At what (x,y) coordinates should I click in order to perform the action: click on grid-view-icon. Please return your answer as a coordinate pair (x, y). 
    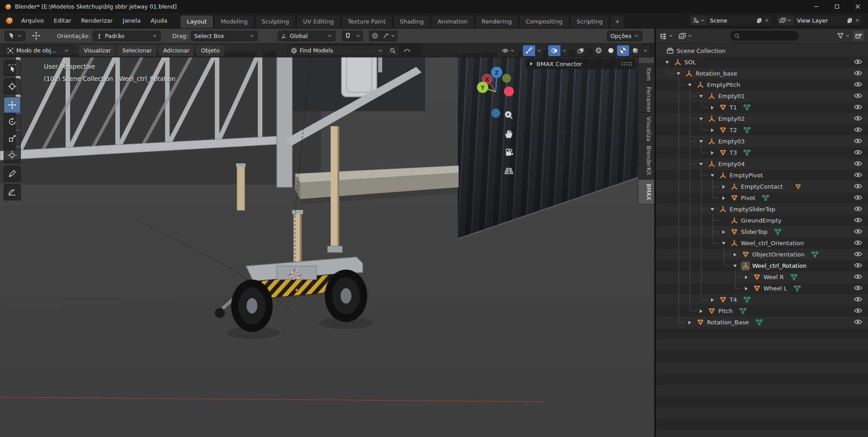
    Looking at the image, I should click on (509, 171).